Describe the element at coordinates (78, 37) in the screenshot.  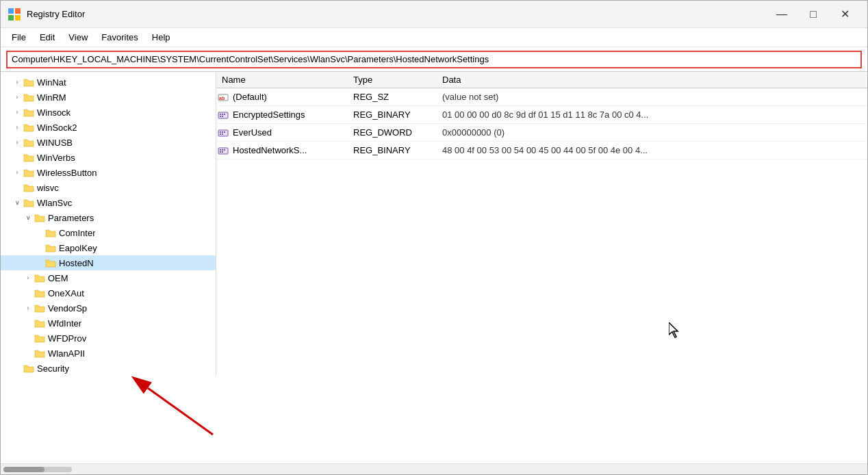
I see `menu-view: View` at that location.